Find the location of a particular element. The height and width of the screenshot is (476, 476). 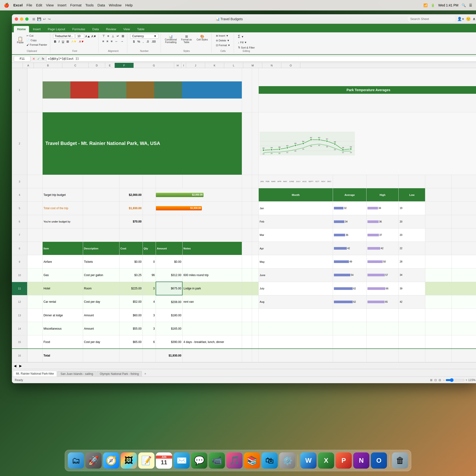

cell-d12-cost: $52.00 is located at coordinates (131, 302).